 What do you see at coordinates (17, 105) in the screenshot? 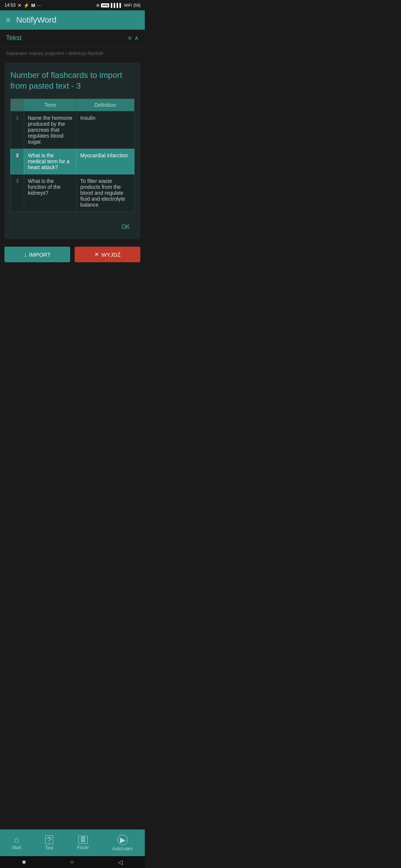
I see `col-nr` at bounding box center [17, 105].